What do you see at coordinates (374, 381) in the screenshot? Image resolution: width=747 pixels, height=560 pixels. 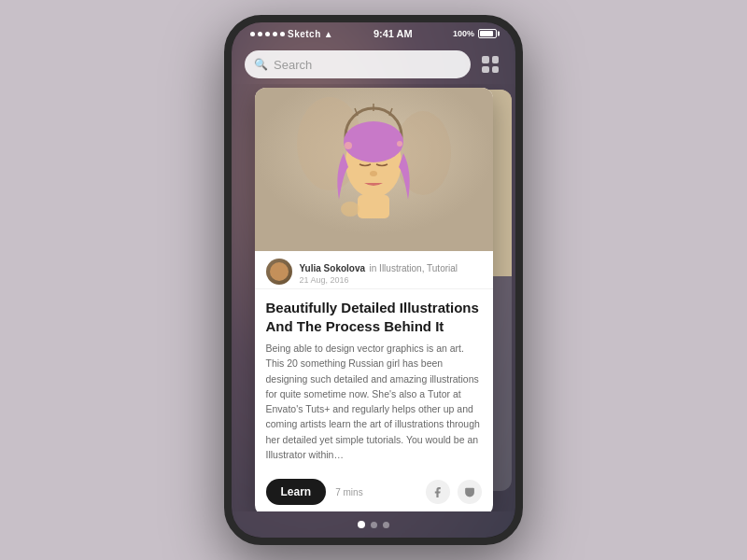 I see `card-body: Beautifully Detailed Illustrations And T…` at bounding box center [374, 381].